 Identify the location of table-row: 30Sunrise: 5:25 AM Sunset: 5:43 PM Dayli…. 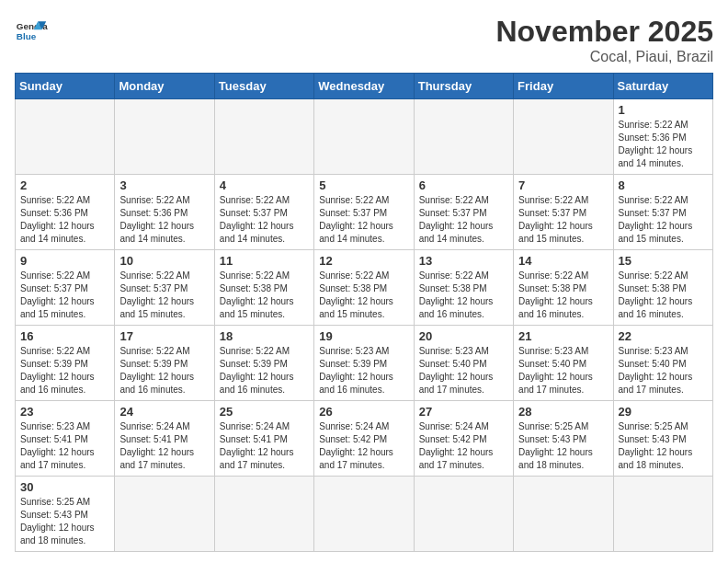
(65, 514).